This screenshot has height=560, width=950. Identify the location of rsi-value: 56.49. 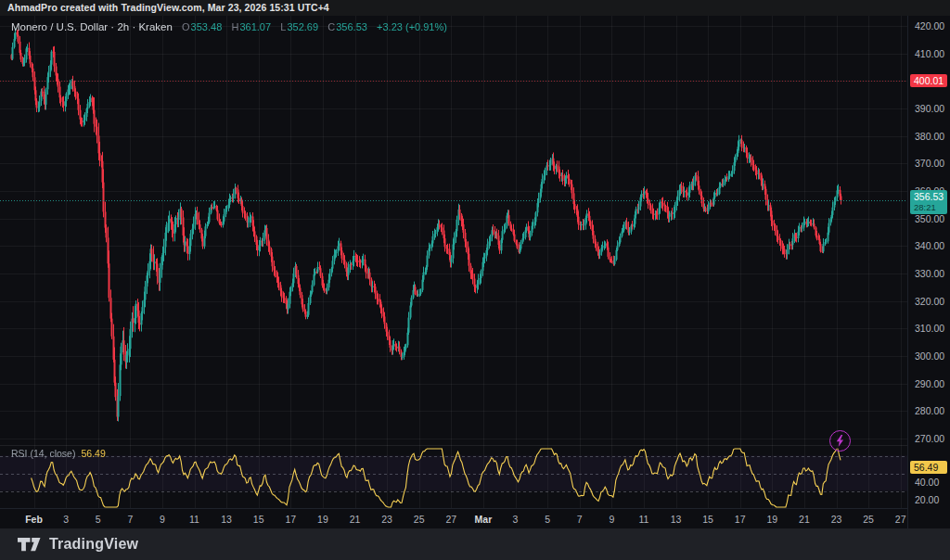
(93, 453).